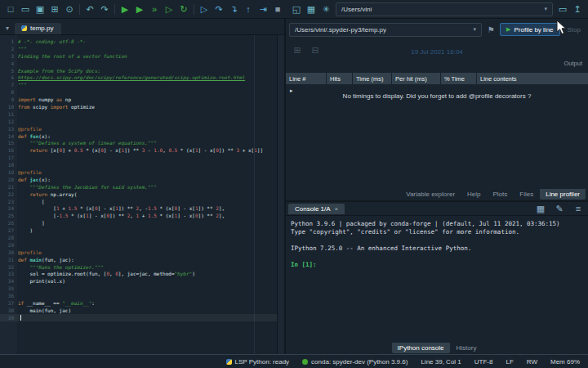 The image size is (588, 368). Describe the element at coordinates (139, 195) in the screenshot. I see `code-line: 22 return np.array(` at that location.